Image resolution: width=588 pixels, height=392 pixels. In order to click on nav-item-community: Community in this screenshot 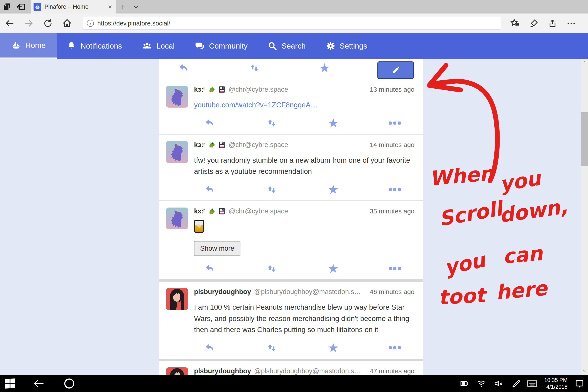, I will do `click(221, 46)`.